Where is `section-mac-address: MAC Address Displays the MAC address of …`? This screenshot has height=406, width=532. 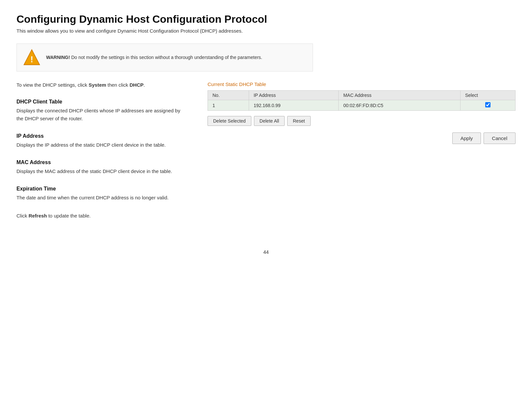 section-mac-address: MAC Address Displays the MAC address of … is located at coordinates (102, 167).